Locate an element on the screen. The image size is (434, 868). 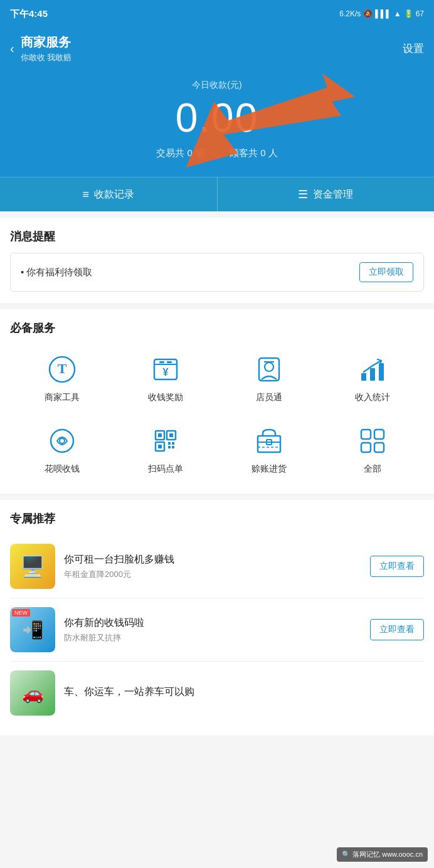
rec-section-title: 专属推荐 is located at coordinates (217, 519).